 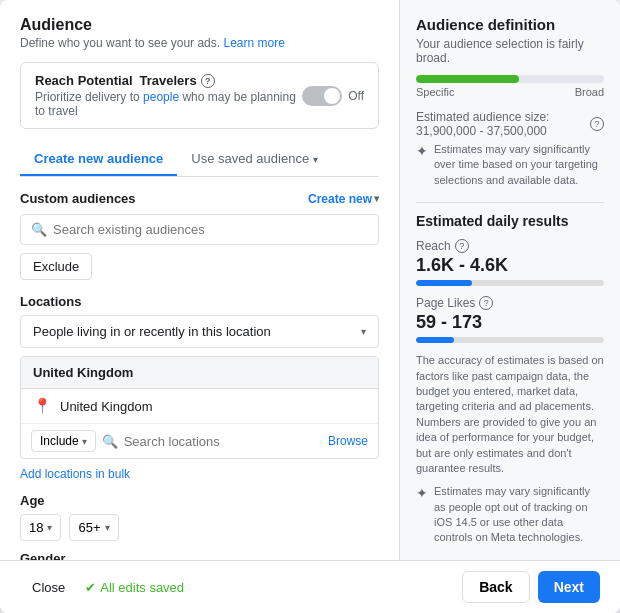 I want to click on age-row: 18 ▾ 65+ ▾, so click(x=200, y=528).